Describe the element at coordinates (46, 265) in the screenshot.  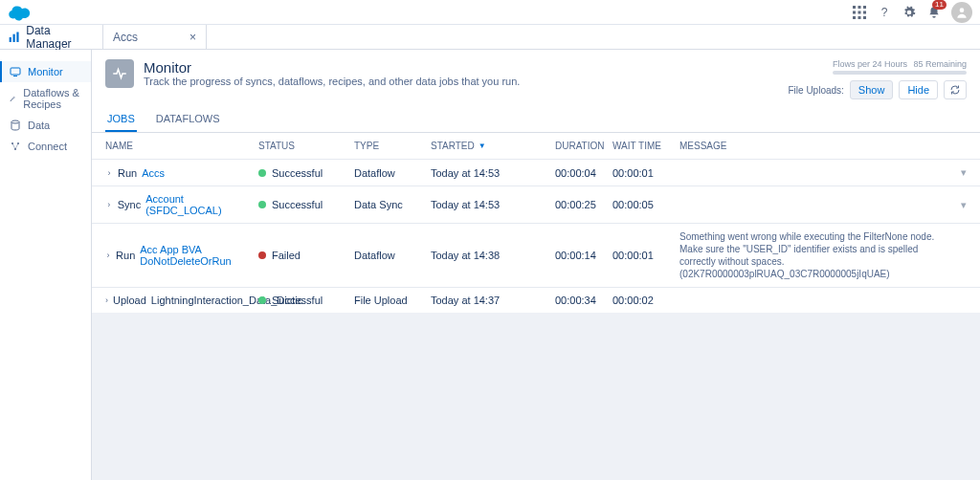
I see `left-sidebar: Monitor Dataflows & Recipes Data Connect` at that location.